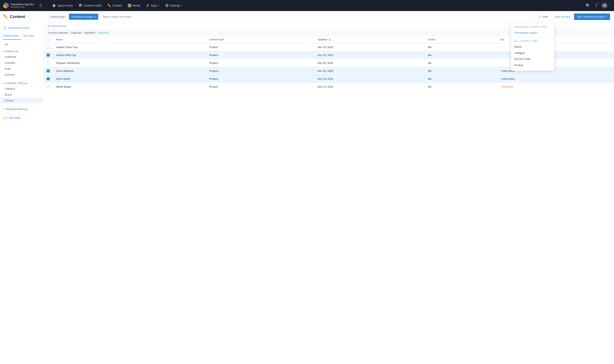  What do you see at coordinates (76, 33) in the screenshot?
I see `duplicate-action: Duplicate` at bounding box center [76, 33].